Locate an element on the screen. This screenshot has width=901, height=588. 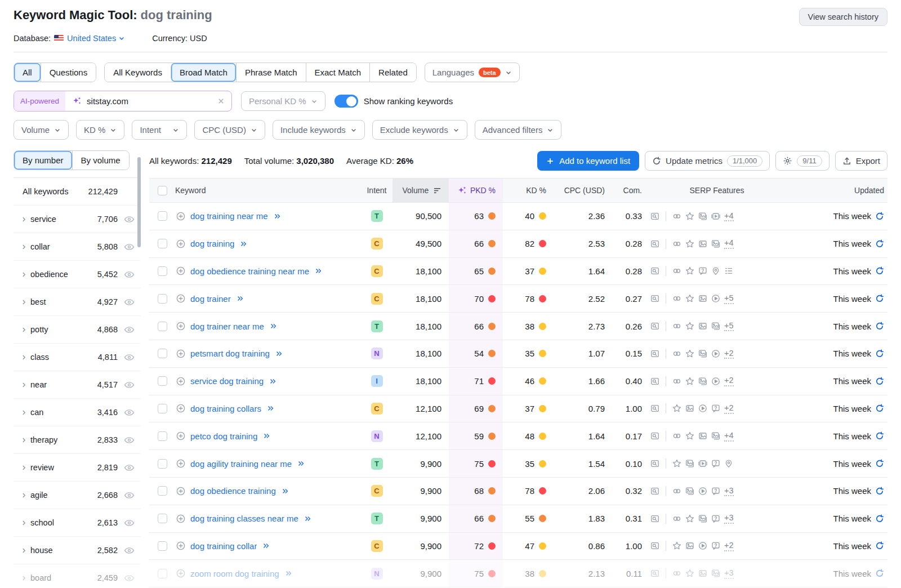
languages-dropdown: Languages beta is located at coordinates (472, 72).